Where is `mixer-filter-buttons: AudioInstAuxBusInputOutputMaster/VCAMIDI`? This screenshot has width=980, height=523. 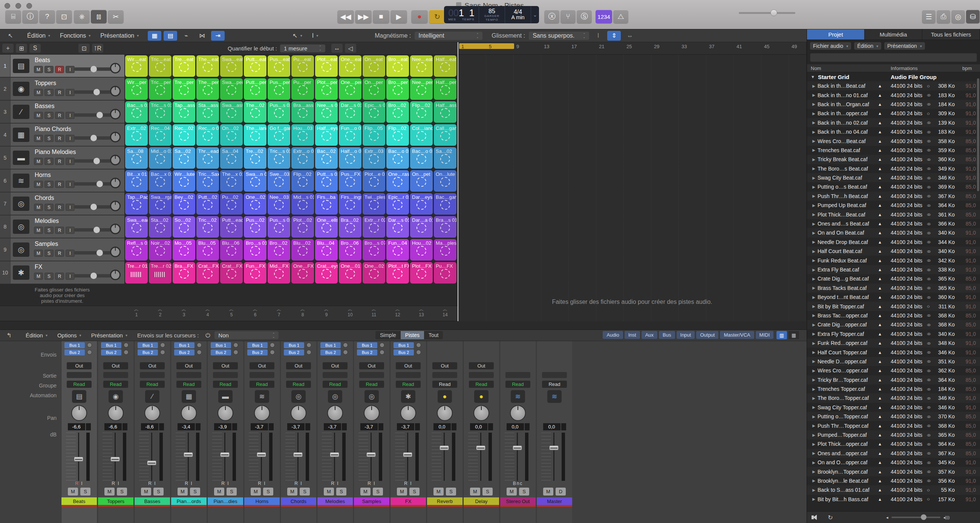 mixer-filter-buttons: AudioInstAuxBusInputOutputMaster/VCAMIDI is located at coordinates (688, 335).